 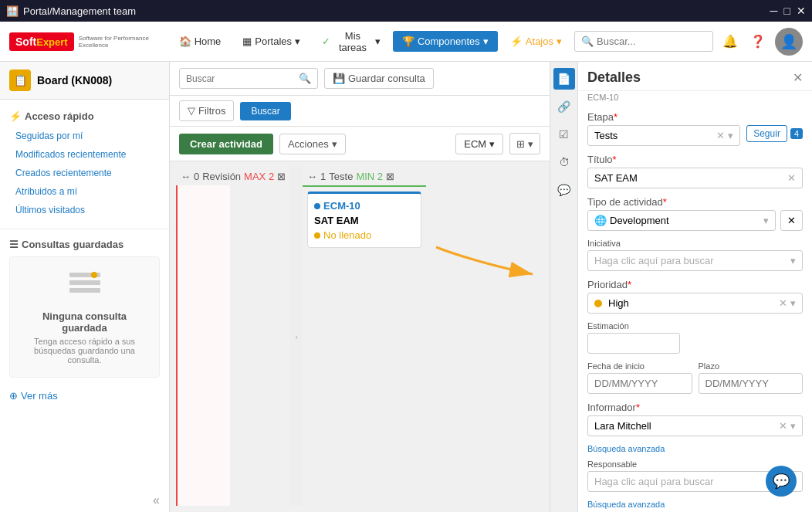 What do you see at coordinates (564, 107) in the screenshot?
I see `panel-icon-link: 🔗` at bounding box center [564, 107].